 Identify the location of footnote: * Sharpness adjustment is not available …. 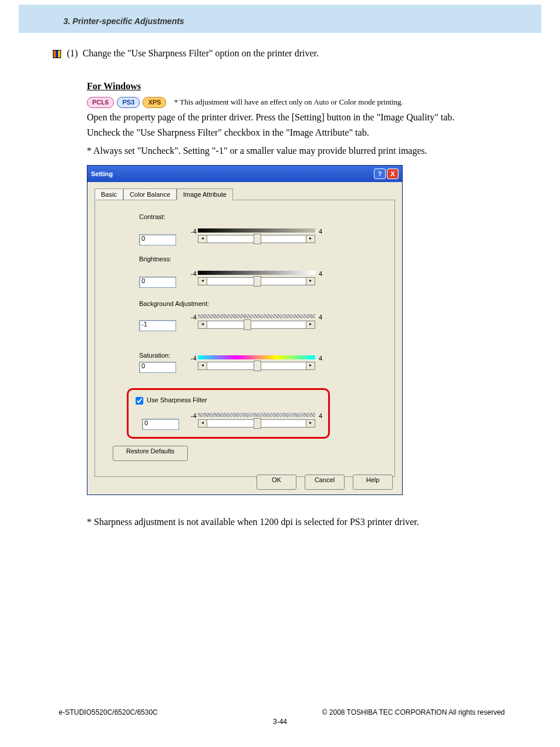
(316, 522).